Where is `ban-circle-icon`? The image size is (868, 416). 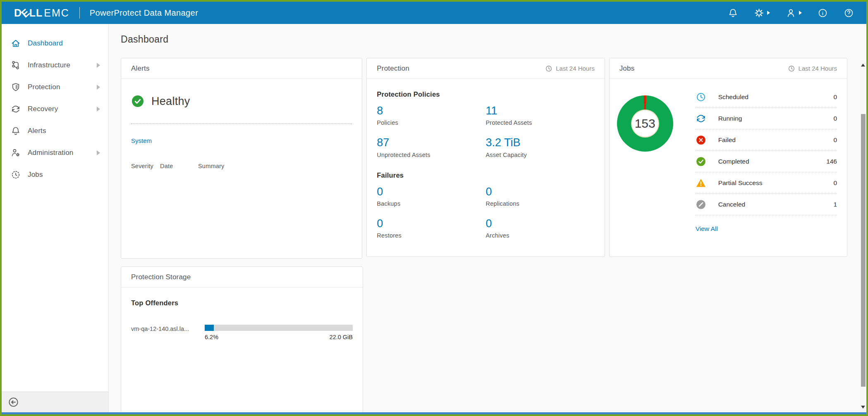 ban-circle-icon is located at coordinates (701, 204).